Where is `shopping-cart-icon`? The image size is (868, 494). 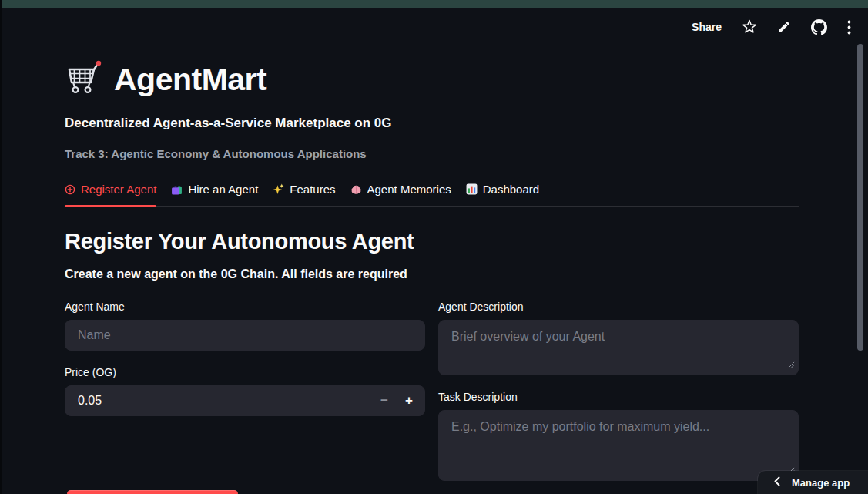
shopping-cart-icon is located at coordinates (83, 79).